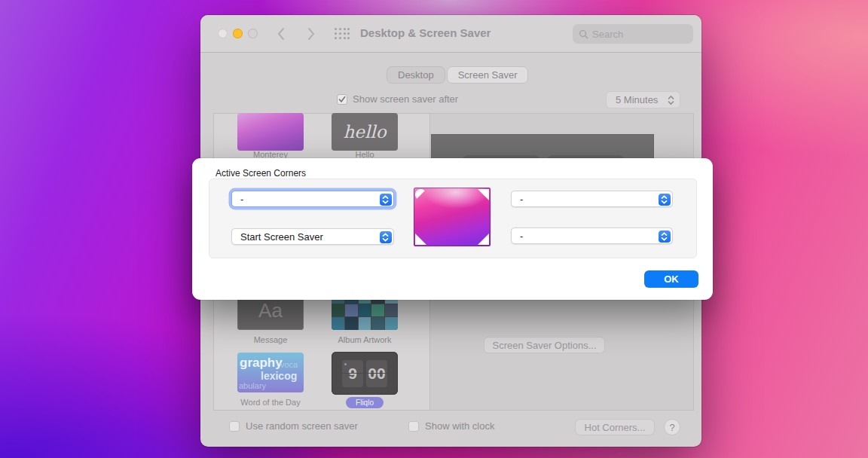 The width and height of the screenshot is (868, 458). What do you see at coordinates (282, 34) in the screenshot?
I see `back-arrow-icon` at bounding box center [282, 34].